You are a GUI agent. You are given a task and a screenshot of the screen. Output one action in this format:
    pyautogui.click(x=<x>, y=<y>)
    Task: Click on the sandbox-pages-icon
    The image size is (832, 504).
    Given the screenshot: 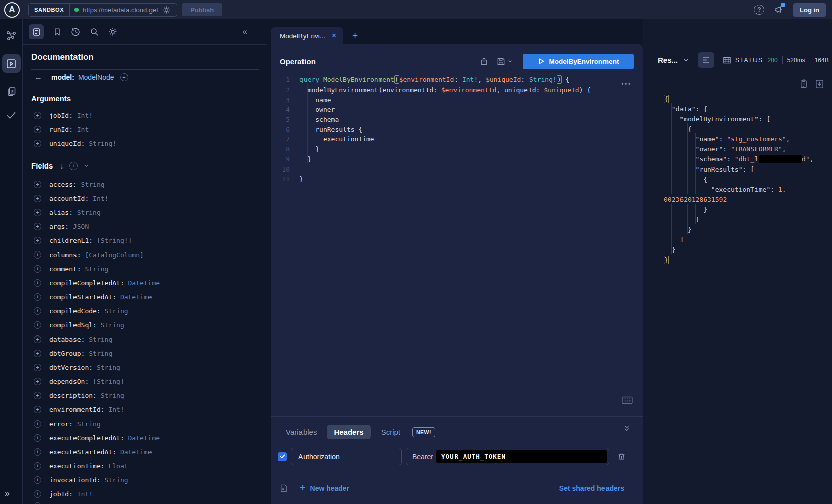 What is the action you would take?
    pyautogui.click(x=11, y=92)
    